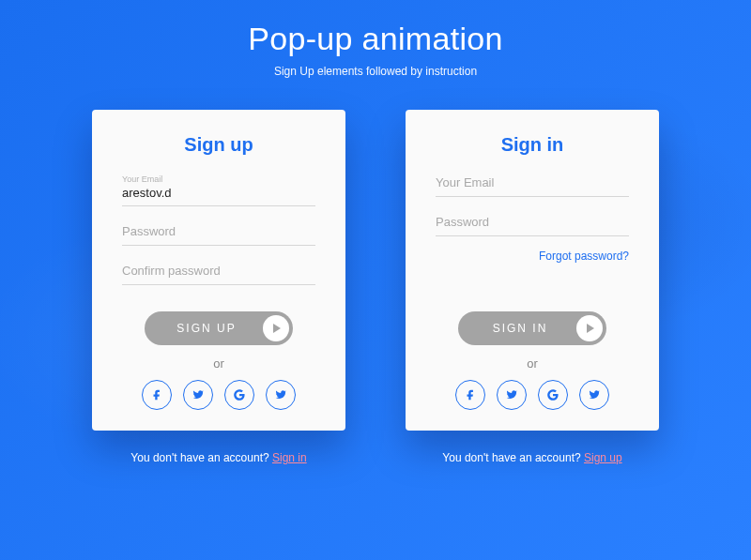 This screenshot has width=751, height=560. I want to click on email-label: Your Email, so click(219, 179).